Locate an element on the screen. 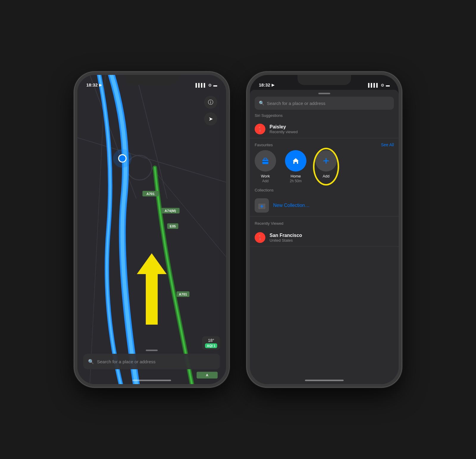 This screenshot has width=476, height=459. suggestion-text: Paisley Recently viewed is located at coordinates (284, 129).